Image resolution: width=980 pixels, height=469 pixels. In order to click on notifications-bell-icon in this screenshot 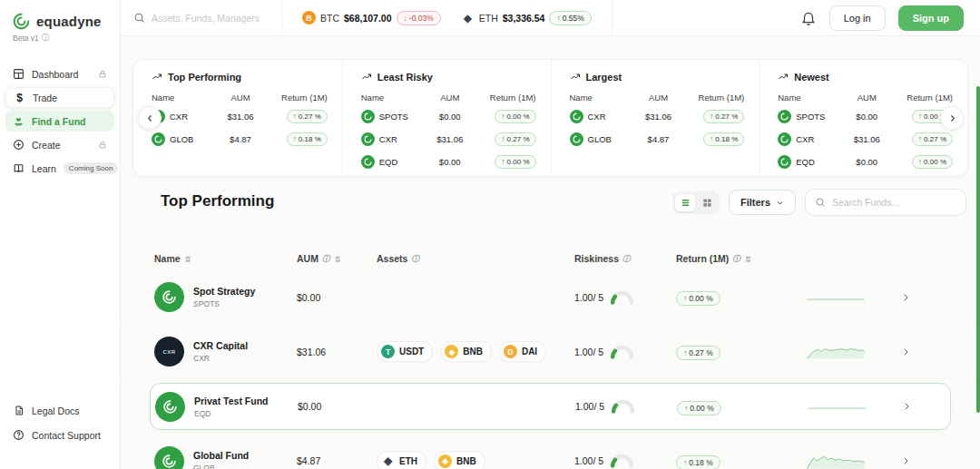, I will do `click(808, 18)`.